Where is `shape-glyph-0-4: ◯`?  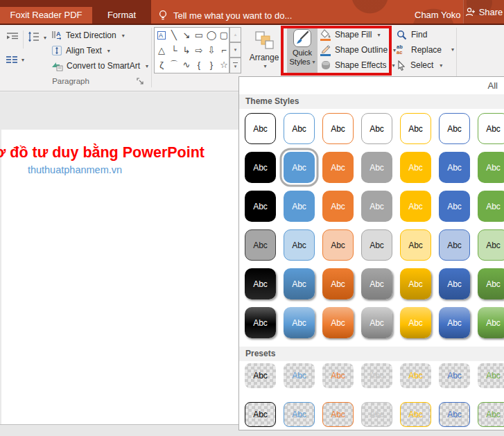 shape-glyph-0-4: ◯ is located at coordinates (211, 35).